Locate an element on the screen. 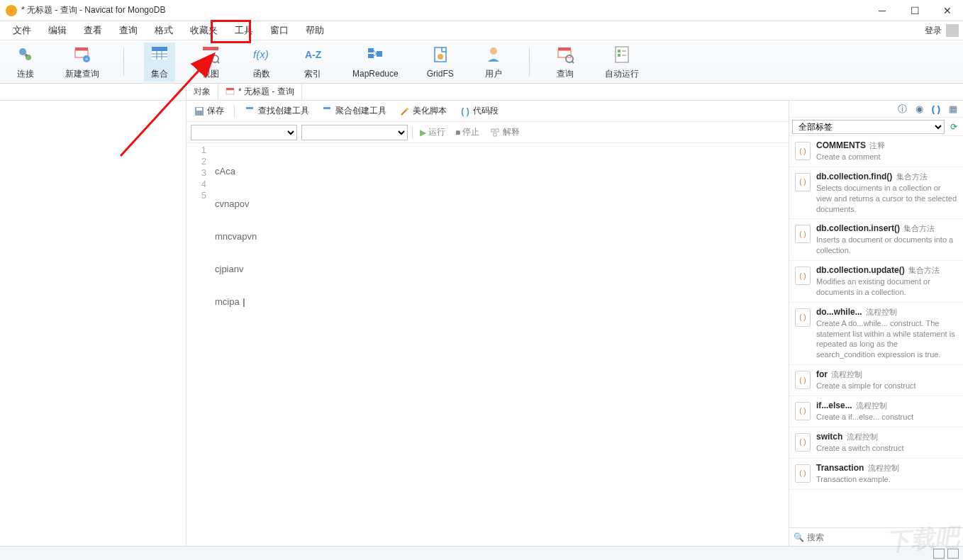 This screenshot has width=963, height=560. snippet-title: db.collection.update() is located at coordinates (861, 270).